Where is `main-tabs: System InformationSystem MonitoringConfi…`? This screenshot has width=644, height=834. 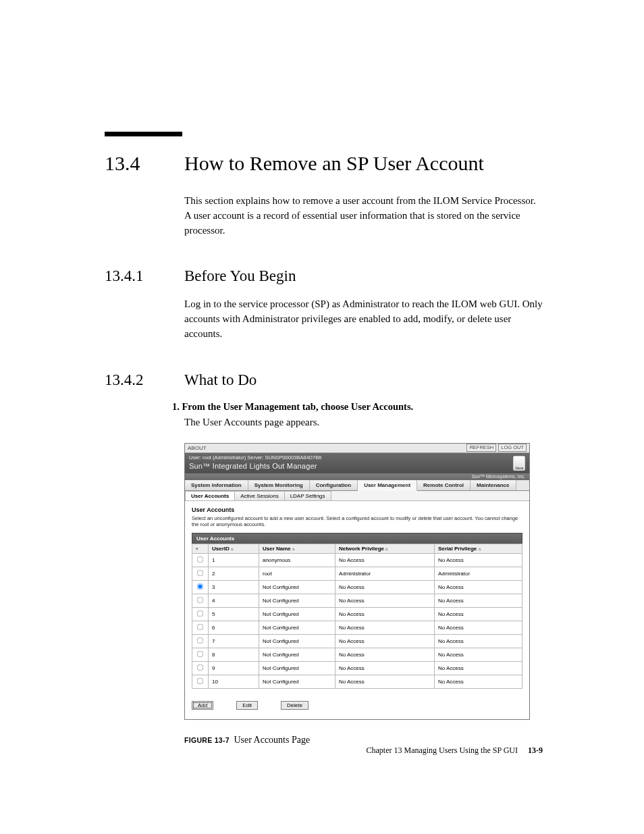 main-tabs: System InformationSystem MonitoringConfi… is located at coordinates (357, 486).